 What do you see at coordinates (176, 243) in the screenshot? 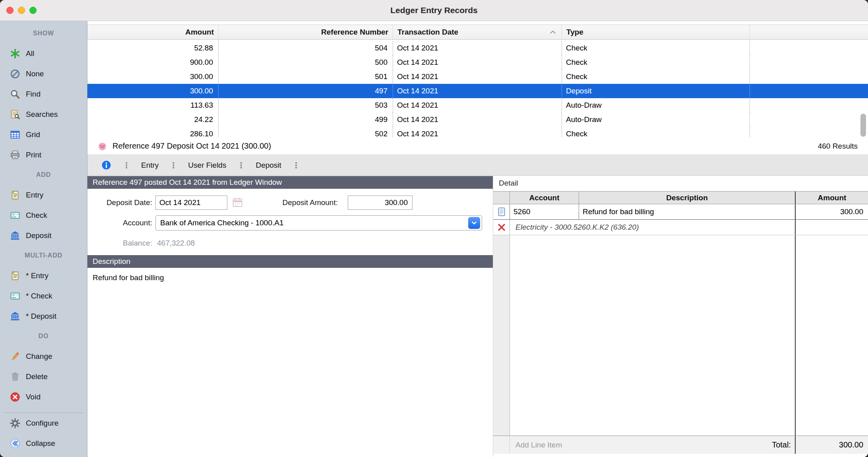
I see `balance-value: 467,322.08` at bounding box center [176, 243].